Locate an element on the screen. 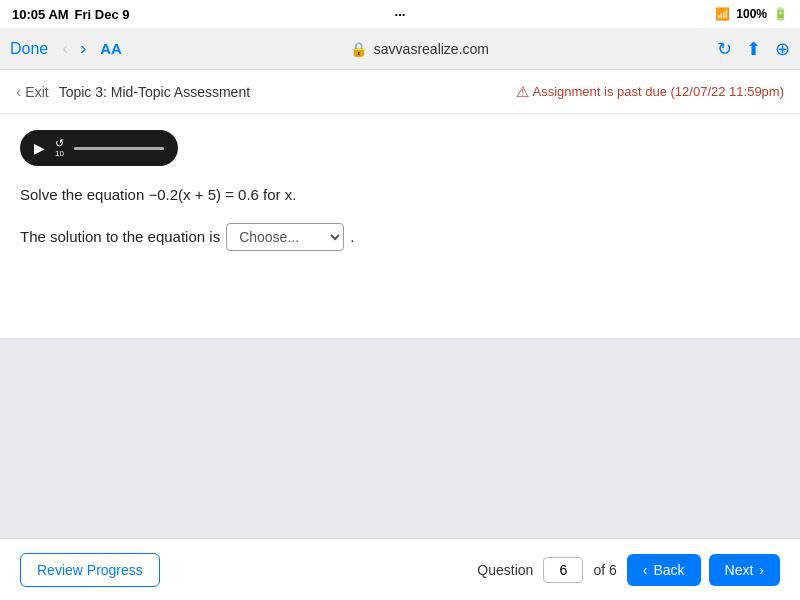  past-due-text: Assignment is past due (12/07/22 11:59pm… is located at coordinates (658, 92).